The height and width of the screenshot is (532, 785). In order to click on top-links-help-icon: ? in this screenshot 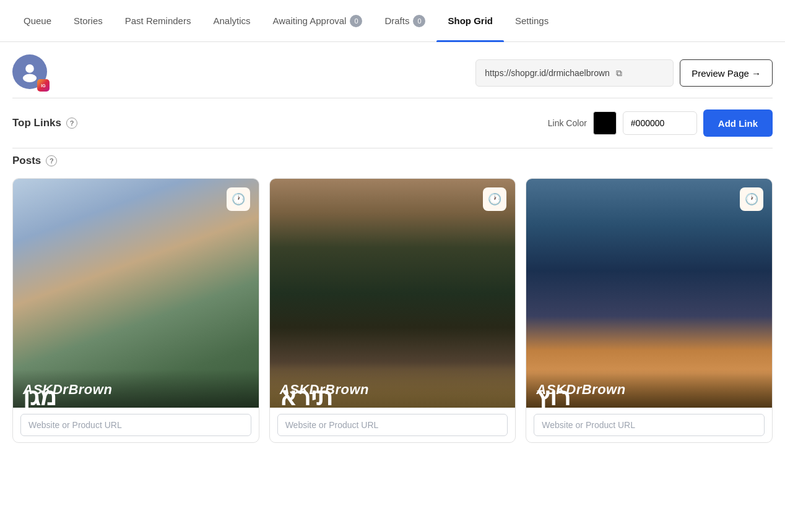, I will do `click(72, 123)`.